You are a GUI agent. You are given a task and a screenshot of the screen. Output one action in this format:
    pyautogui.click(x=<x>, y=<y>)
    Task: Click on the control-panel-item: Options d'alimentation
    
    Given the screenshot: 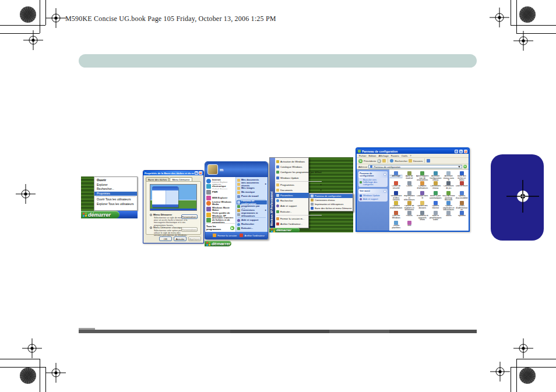 What is the action you would take?
    pyautogui.click(x=396, y=205)
    